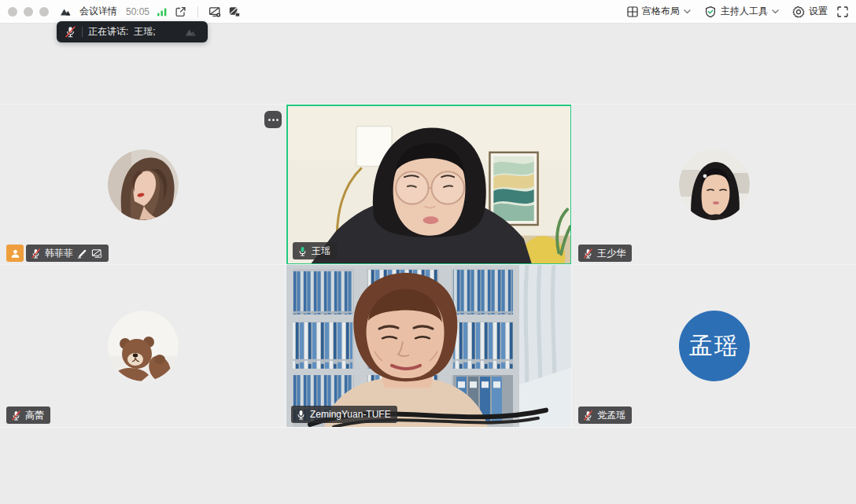 The width and height of the screenshot is (856, 504). I want to click on nametag-row: ZemingYuan-TUFE, so click(345, 414).